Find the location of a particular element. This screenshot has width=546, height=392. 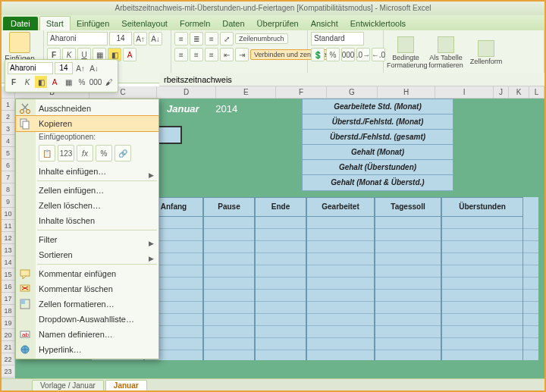

col-header-L: L is located at coordinates (537, 93).